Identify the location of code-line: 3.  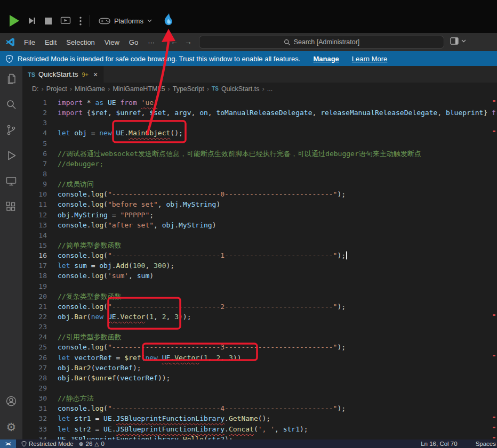
(260, 123).